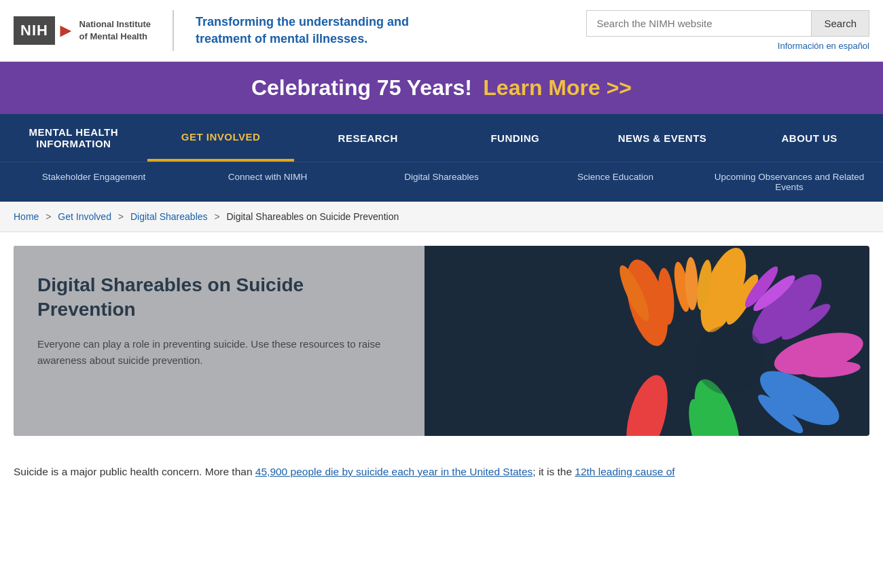  I want to click on breadcrumb: Home > Get Involved > Digital Shareables…, so click(442, 217).